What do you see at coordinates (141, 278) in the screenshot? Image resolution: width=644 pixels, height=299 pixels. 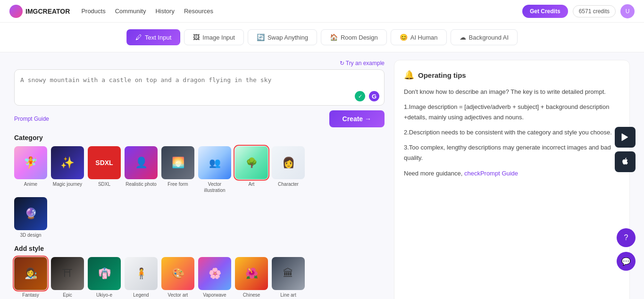 I see `style-item-legend: 🧍 Legend` at bounding box center [141, 278].